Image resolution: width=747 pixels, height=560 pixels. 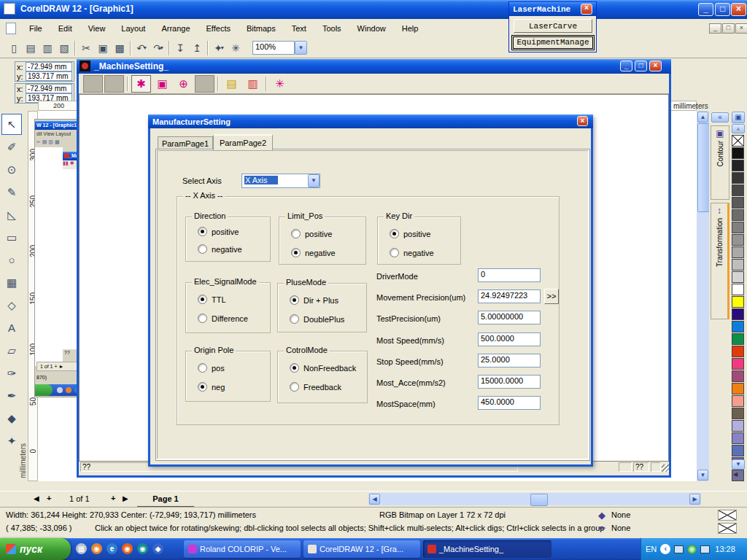 I want to click on move-axis-button: ⊕, so click(x=184, y=84).